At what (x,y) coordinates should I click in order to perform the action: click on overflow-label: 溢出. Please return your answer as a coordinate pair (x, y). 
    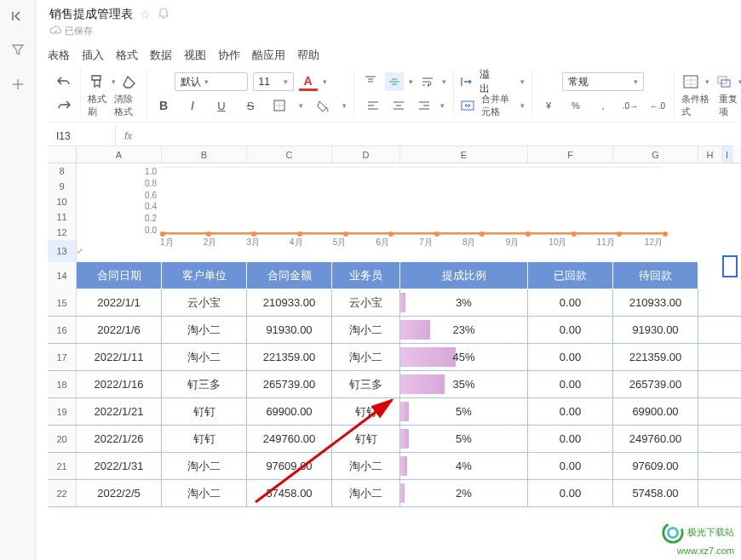
    Looking at the image, I should click on (487, 82).